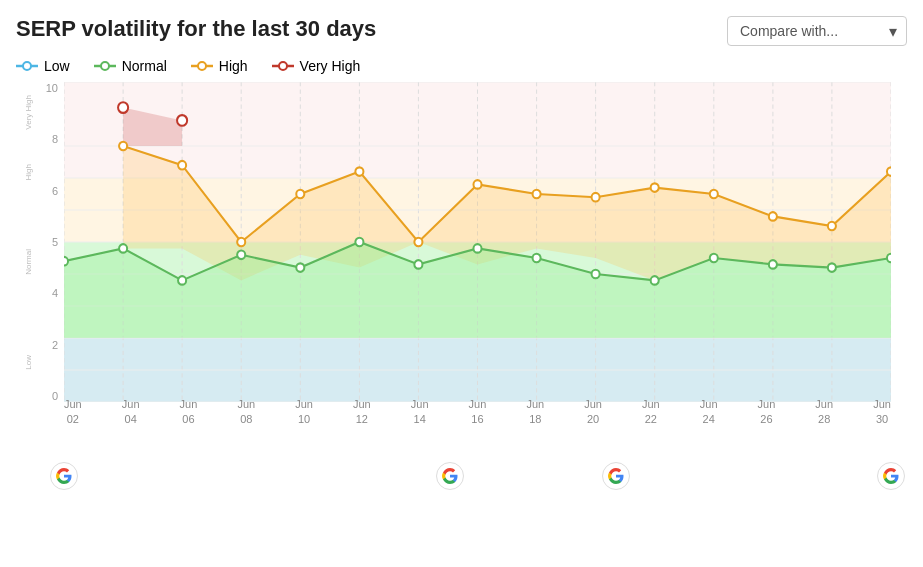 This screenshot has height=567, width=923. Describe the element at coordinates (330, 66) in the screenshot. I see `legend-label-very-high: Very High` at that location.